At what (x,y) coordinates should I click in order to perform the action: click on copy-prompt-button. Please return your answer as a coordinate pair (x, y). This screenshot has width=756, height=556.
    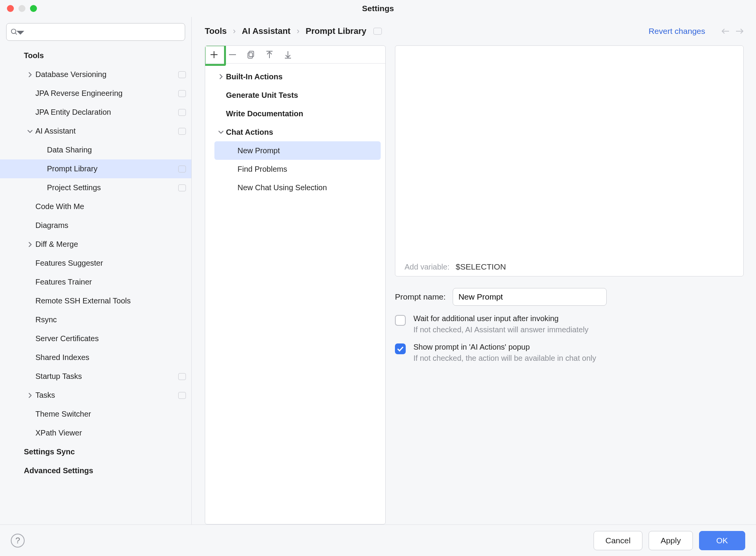
    Looking at the image, I should click on (251, 55).